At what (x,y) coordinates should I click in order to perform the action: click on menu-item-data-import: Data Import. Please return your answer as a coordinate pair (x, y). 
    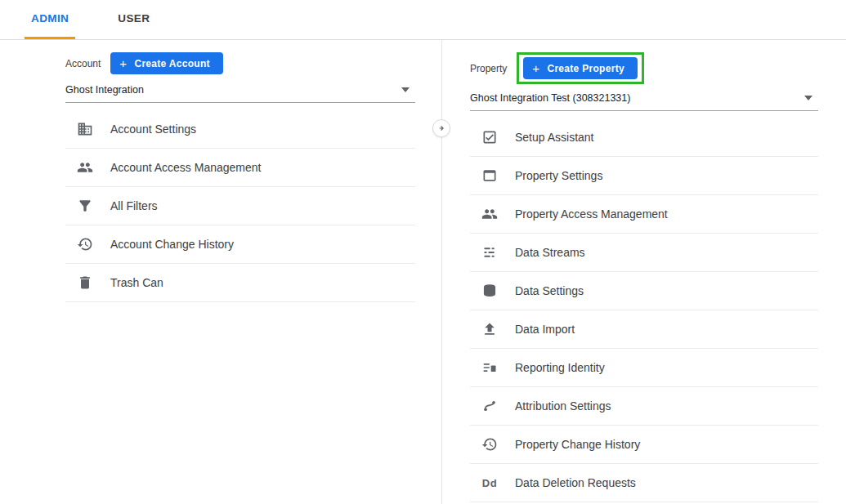
    Looking at the image, I should click on (644, 330).